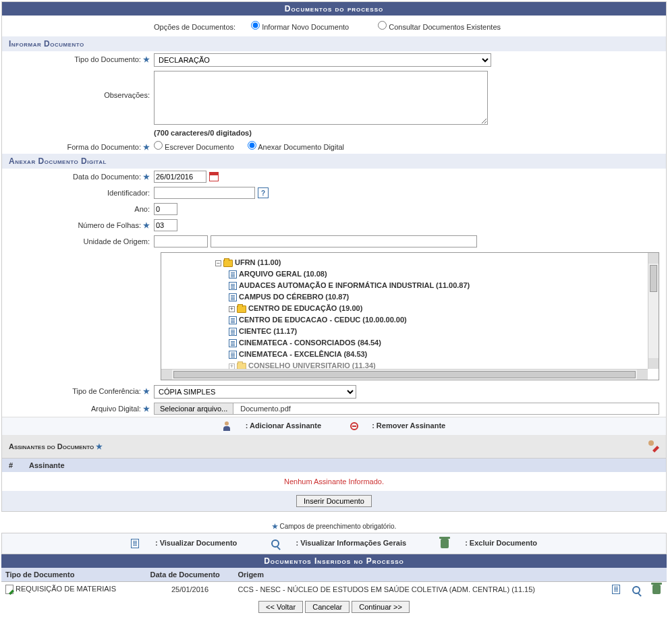 The height and width of the screenshot is (644, 668). What do you see at coordinates (436, 286) in the screenshot?
I see `tree-item: AUDACES AUTOMAÇÃO E INFORMÁTICA INDUSTRI…` at bounding box center [436, 286].